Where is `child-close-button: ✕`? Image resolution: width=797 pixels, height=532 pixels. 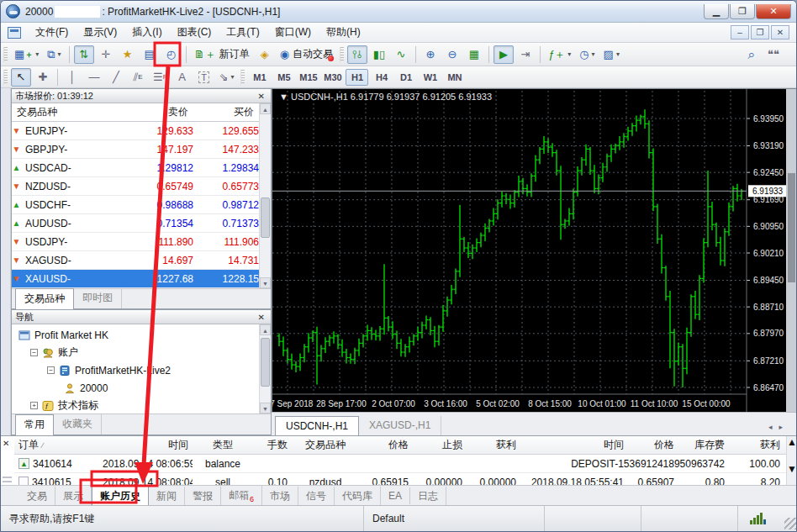
child-close-button: ✕ is located at coordinates (780, 32).